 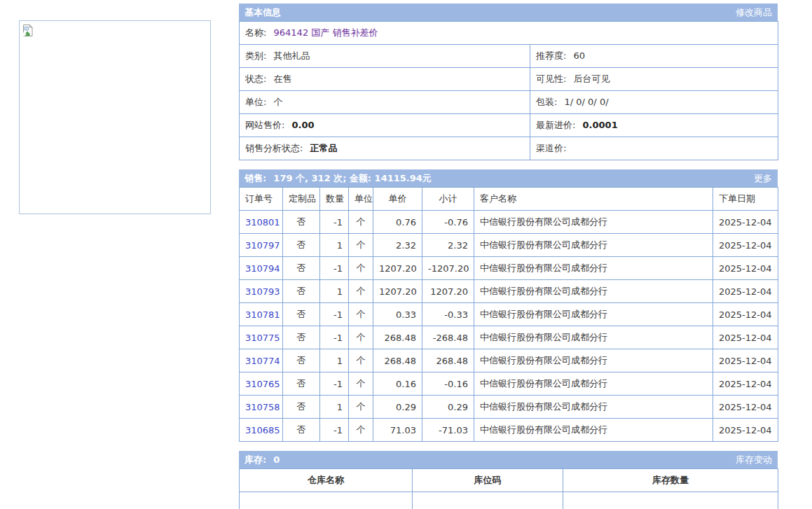 I want to click on package-value: 1/ 0/ 0/ 0/, so click(x=587, y=102).